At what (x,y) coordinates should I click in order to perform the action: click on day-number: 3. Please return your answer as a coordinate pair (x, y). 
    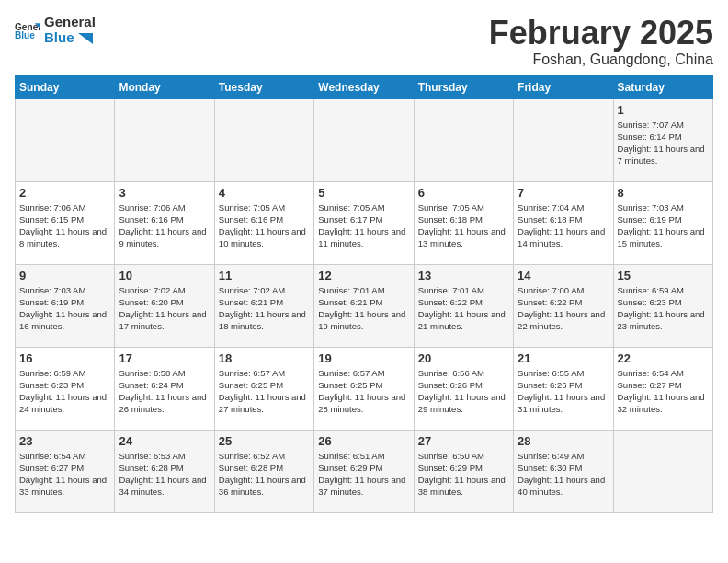
    Looking at the image, I should click on (164, 193).